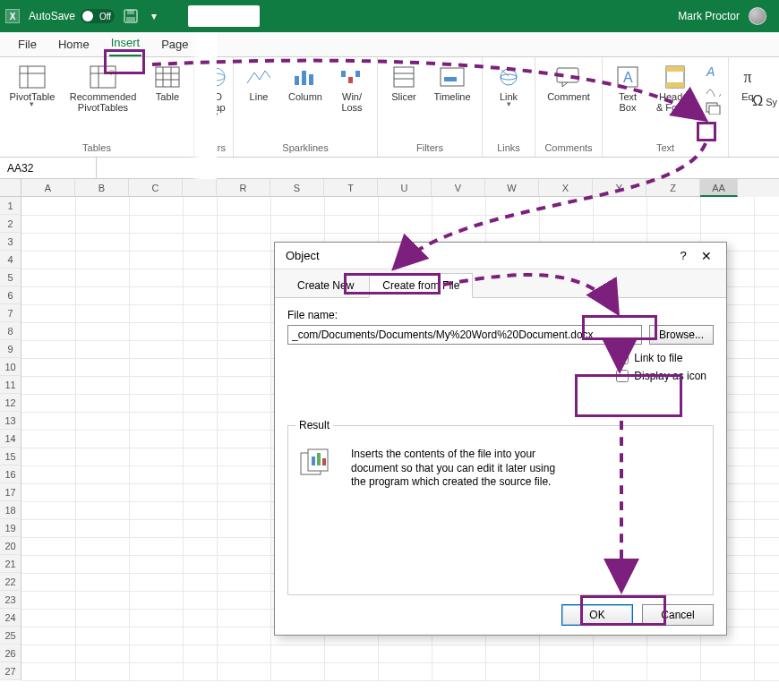 Image resolution: width=779 pixels, height=700 pixels. Describe the element at coordinates (72, 16) in the screenshot. I see `autosave-toggle: AutoSave Off` at that location.